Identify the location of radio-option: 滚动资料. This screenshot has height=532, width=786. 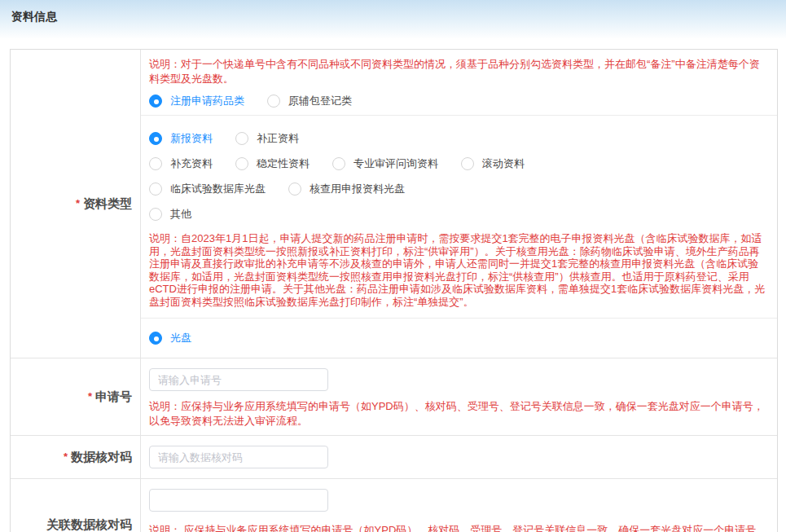
(493, 164).